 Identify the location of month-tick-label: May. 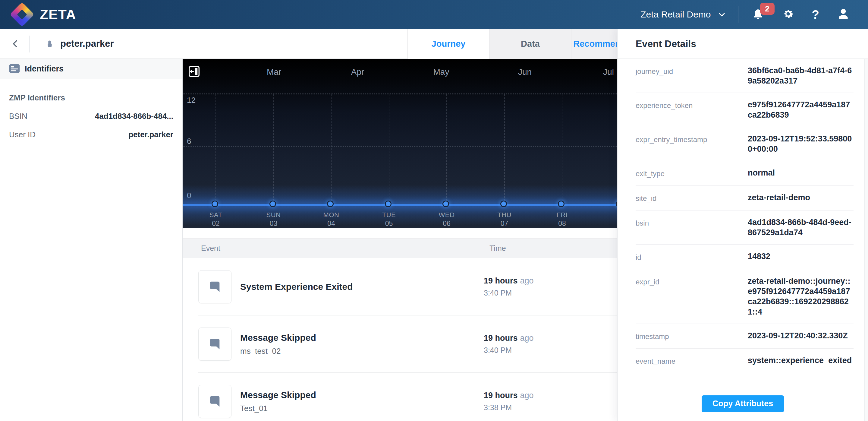
(441, 72).